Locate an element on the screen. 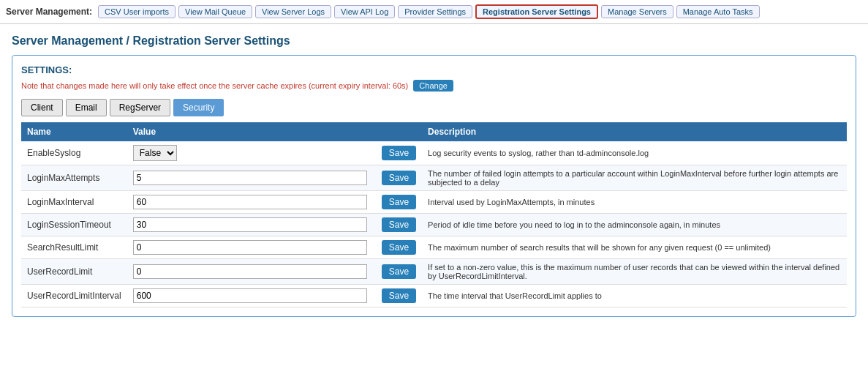 This screenshot has width=868, height=388. top-nav-label: Server Management: is located at coordinates (49, 12).